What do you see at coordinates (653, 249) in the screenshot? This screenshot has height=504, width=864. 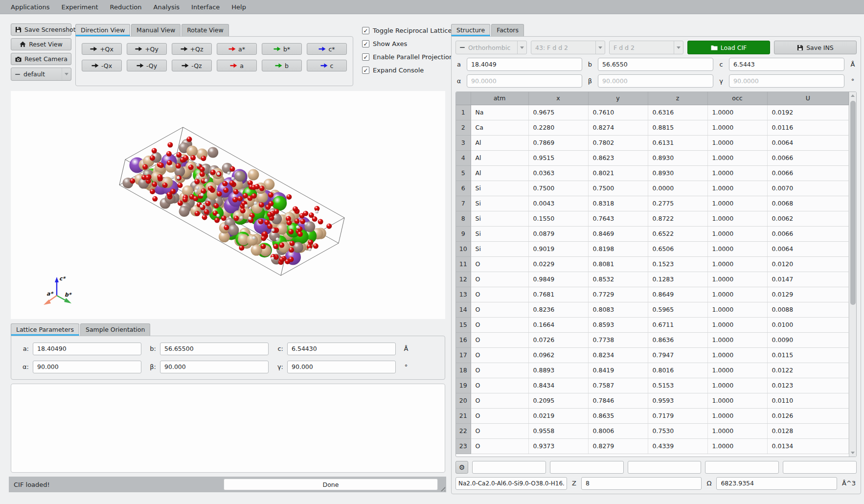 I see `table-row: 10Si0.90190.81980.65061.00000.0064` at bounding box center [653, 249].